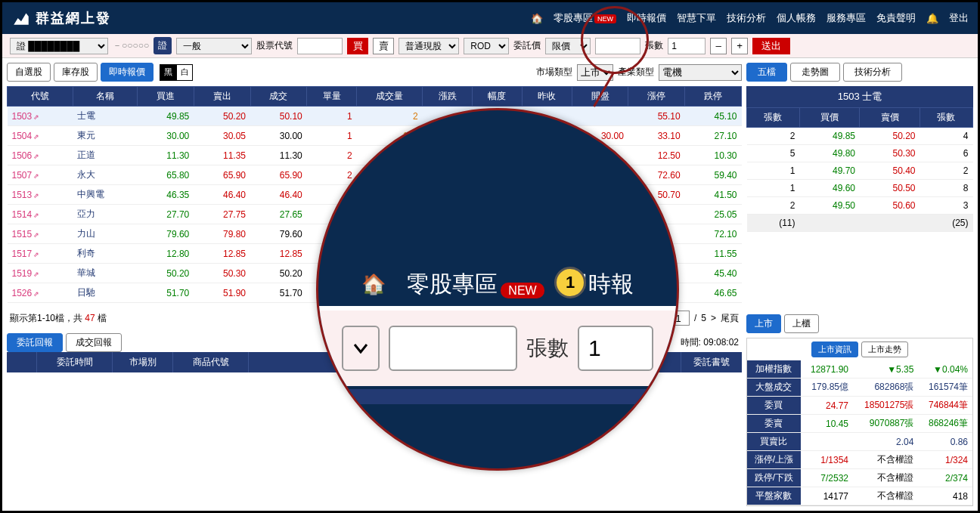 The height and width of the screenshot is (513, 980). I want to click on market-select: 上市, so click(595, 73).